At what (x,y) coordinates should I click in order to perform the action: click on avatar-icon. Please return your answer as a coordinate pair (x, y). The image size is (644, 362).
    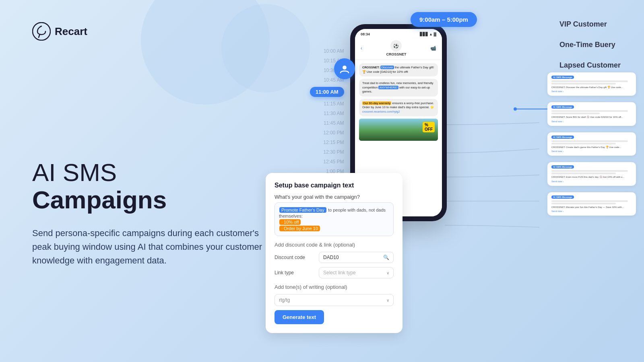
    Looking at the image, I should click on (345, 69).